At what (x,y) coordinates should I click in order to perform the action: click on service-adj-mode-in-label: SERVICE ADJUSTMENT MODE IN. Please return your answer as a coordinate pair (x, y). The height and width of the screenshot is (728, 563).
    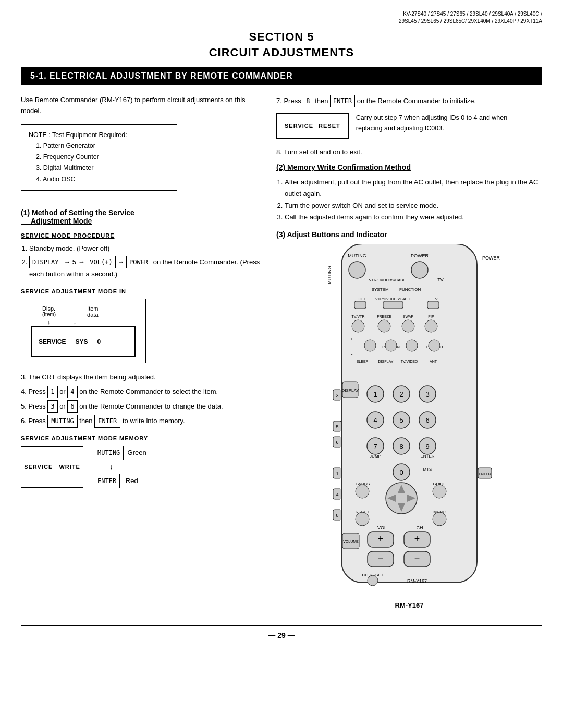
    Looking at the image, I should click on (141, 291).